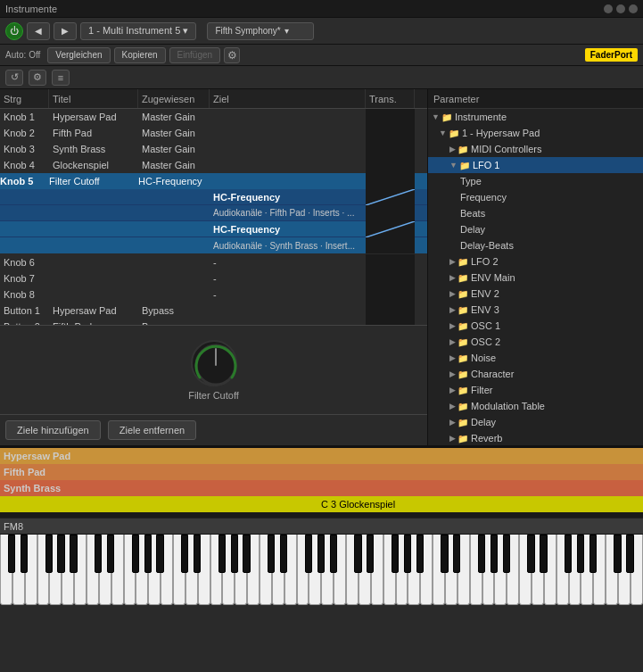  What do you see at coordinates (54, 430) in the screenshot?
I see `add-targets-button: Ziele hinzufügen` at bounding box center [54, 430].